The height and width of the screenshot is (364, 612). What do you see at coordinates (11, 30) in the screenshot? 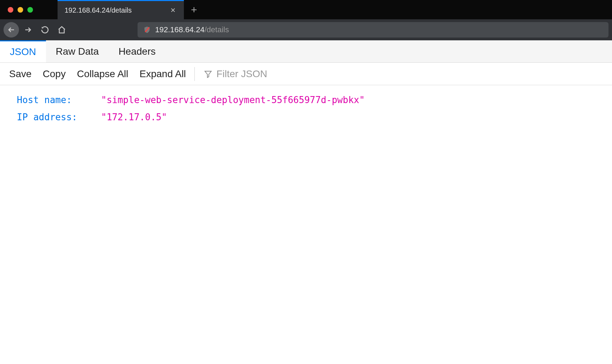
I see `arrow-left-icon` at bounding box center [11, 30].